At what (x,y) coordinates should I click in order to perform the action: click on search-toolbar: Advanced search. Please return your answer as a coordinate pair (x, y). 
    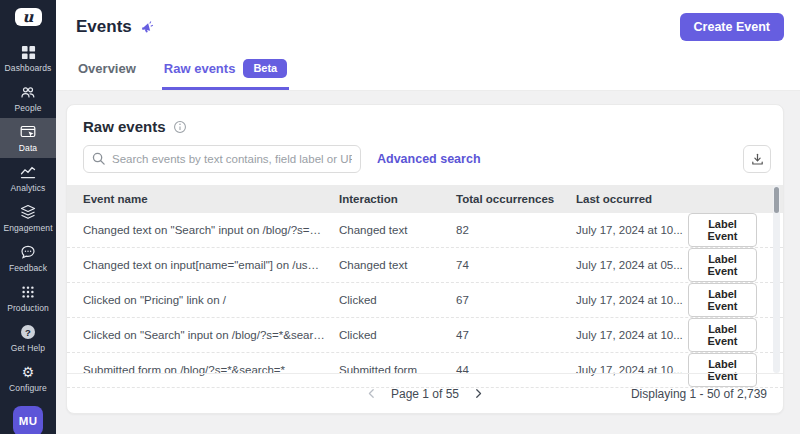
    Looking at the image, I should click on (425, 160).